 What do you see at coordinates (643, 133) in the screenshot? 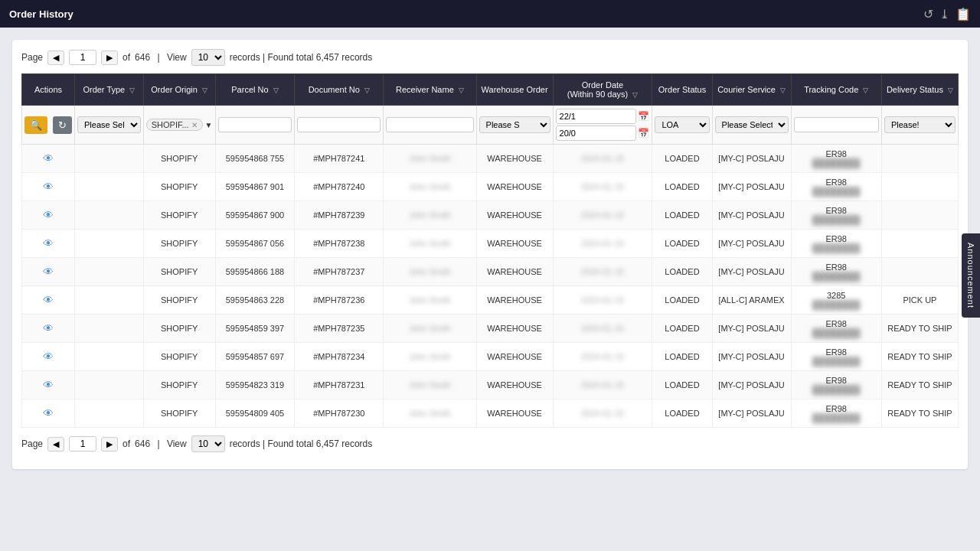
I see `calendar-to-icon: 📅` at bounding box center [643, 133].